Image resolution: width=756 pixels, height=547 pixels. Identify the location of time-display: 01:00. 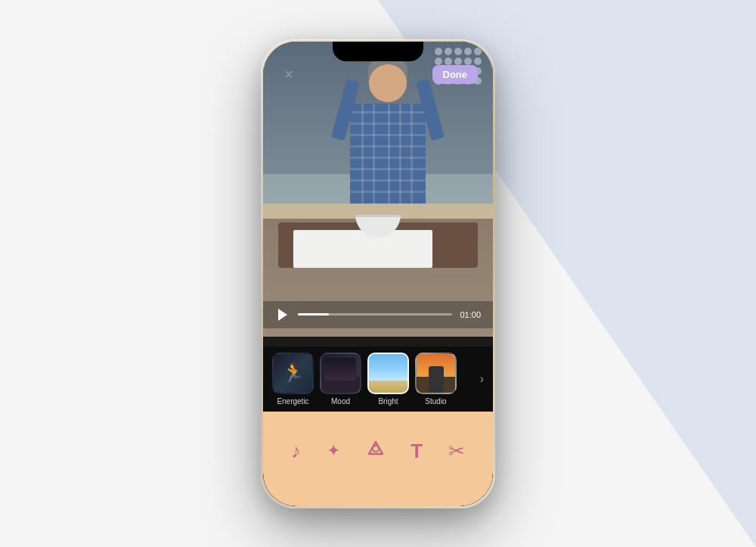
(470, 315).